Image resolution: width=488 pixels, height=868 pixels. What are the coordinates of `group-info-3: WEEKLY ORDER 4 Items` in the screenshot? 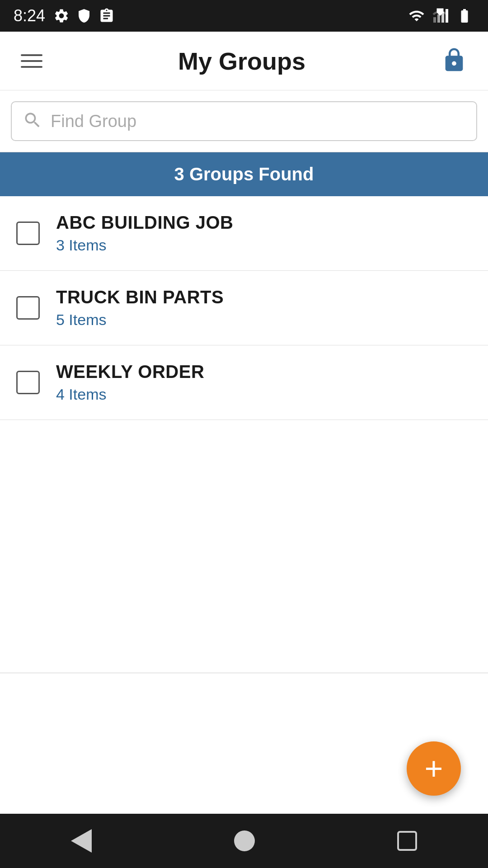 It's located at (130, 382).